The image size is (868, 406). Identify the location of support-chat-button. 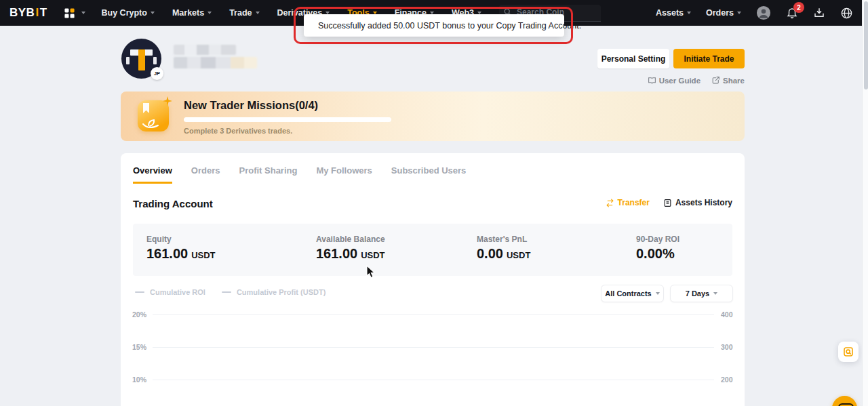
(845, 401).